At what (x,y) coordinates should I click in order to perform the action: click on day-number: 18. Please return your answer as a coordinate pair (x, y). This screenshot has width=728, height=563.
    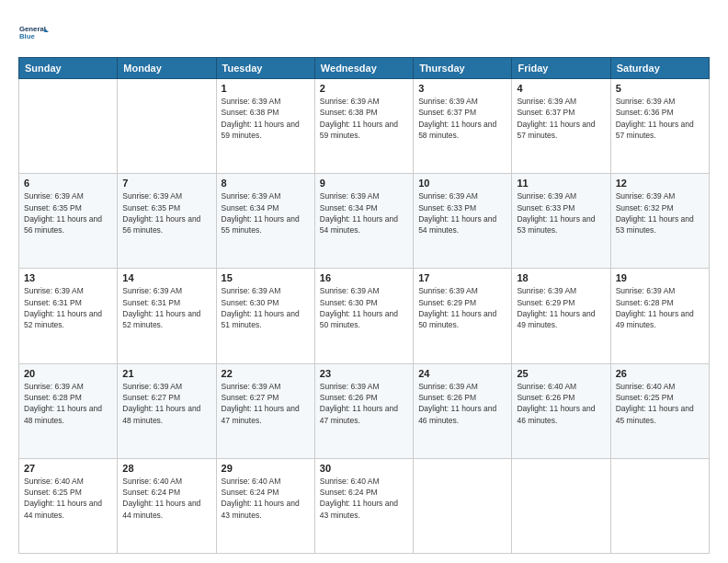
    Looking at the image, I should click on (561, 278).